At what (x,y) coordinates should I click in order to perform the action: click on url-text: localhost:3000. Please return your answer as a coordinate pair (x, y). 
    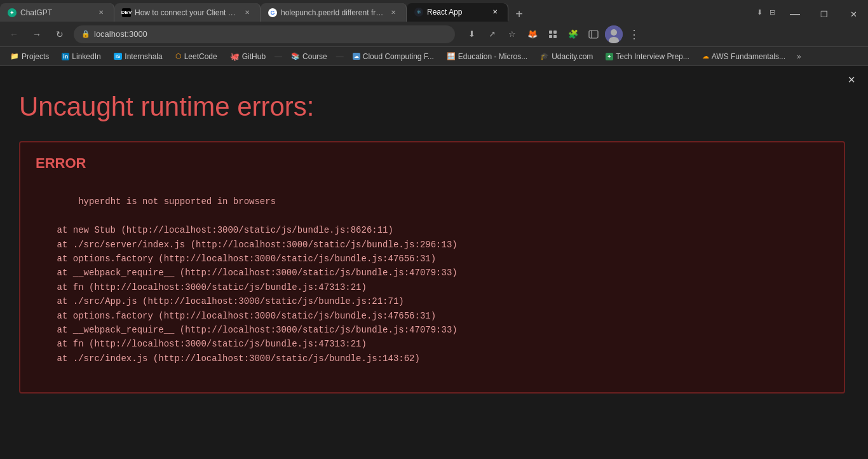
    Looking at the image, I should click on (121, 34).